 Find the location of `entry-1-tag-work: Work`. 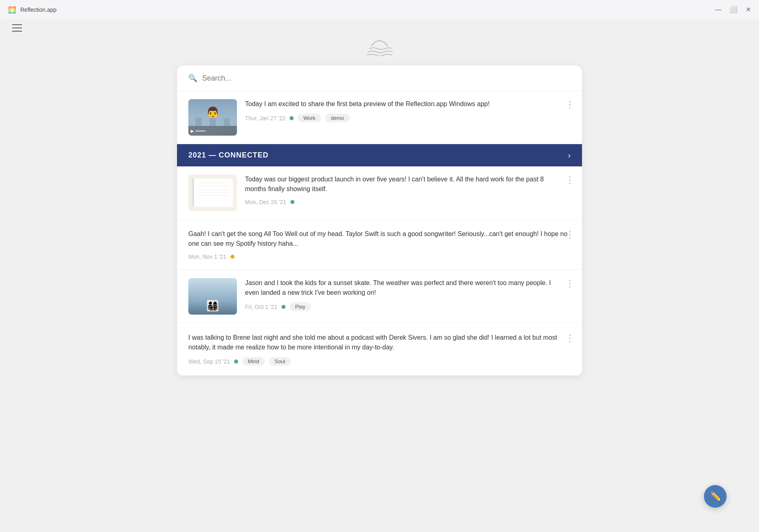

entry-1-tag-work: Work is located at coordinates (309, 118).